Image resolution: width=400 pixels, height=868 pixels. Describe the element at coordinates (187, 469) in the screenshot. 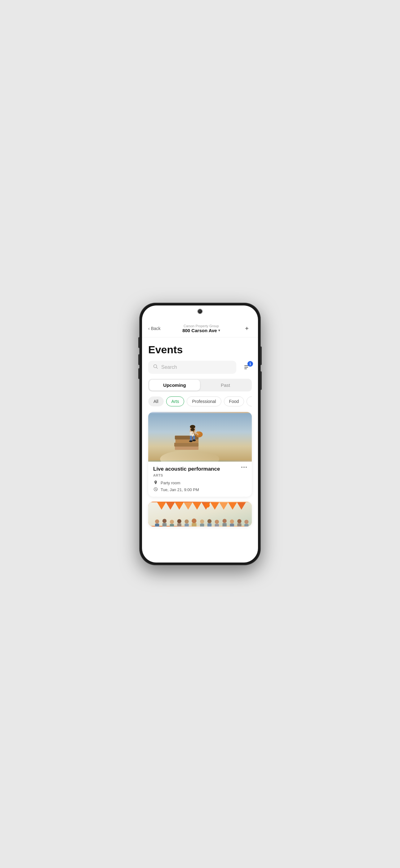

I see `event-title-1: Live acoustic performance` at that location.